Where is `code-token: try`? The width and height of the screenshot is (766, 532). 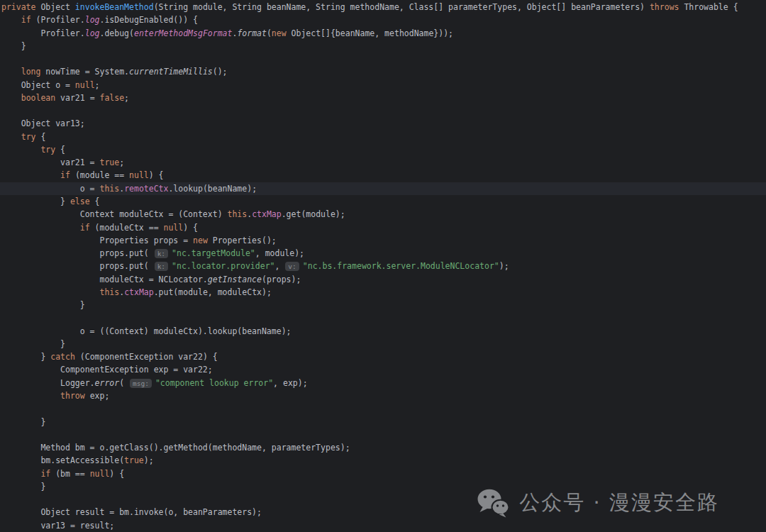
code-token: try is located at coordinates (31, 137).